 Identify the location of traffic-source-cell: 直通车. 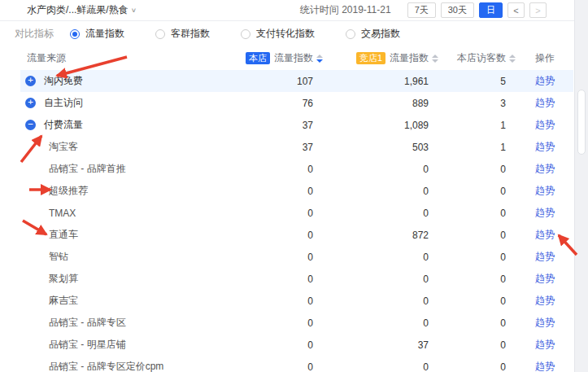
(121, 234).